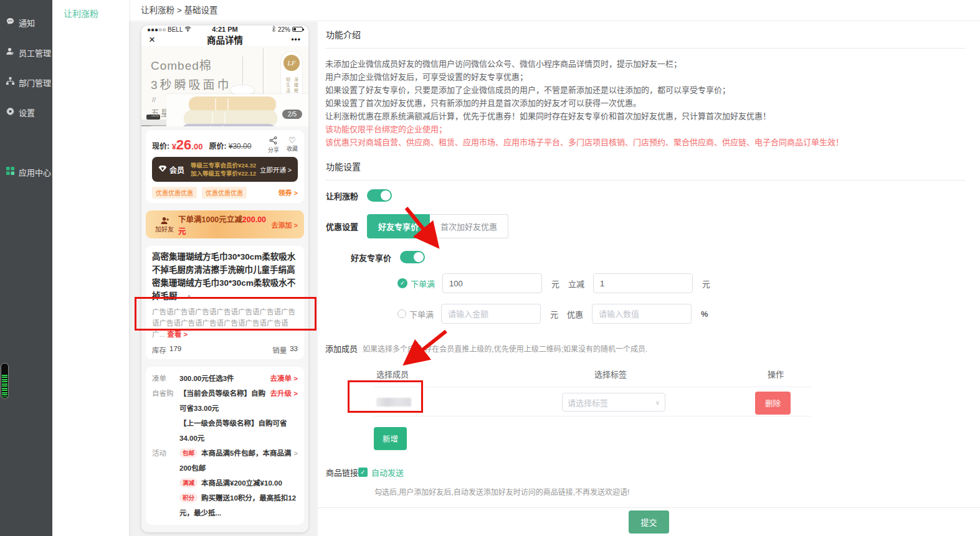 Image resolution: width=980 pixels, height=536 pixels. I want to click on rule2-radio-label: 下单满, so click(421, 314).